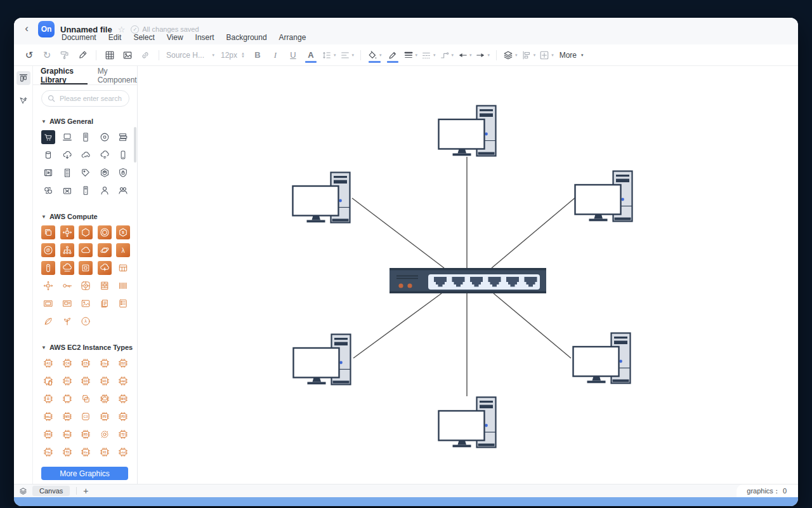 This screenshot has width=812, height=508. What do you see at coordinates (67, 232) in the screenshot?
I see `shape-auto-scaling` at bounding box center [67, 232].